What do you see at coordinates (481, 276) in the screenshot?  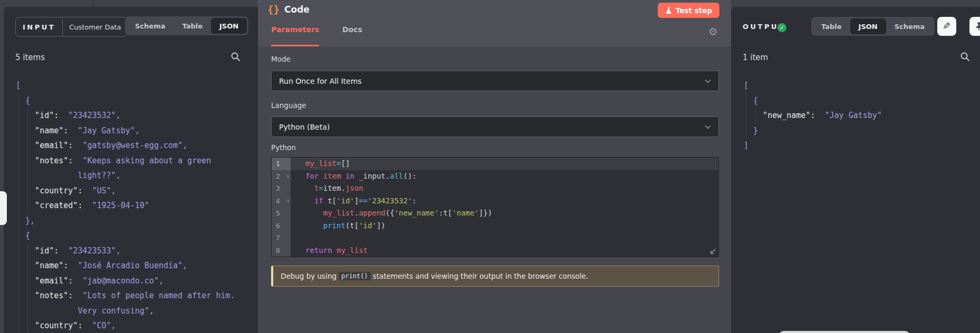 I see `hint-text-suffix: statements and viewing their output in t…` at bounding box center [481, 276].